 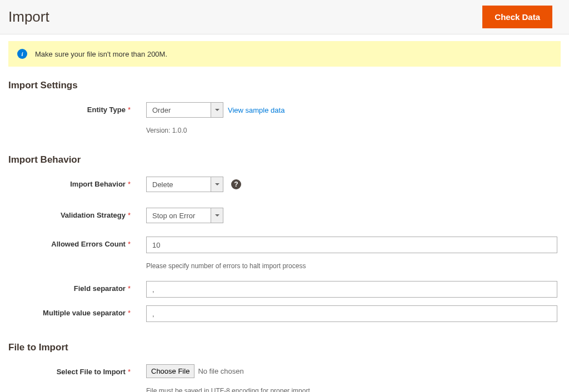 I want to click on version-text: Version: 1.0.0, so click(x=352, y=130).